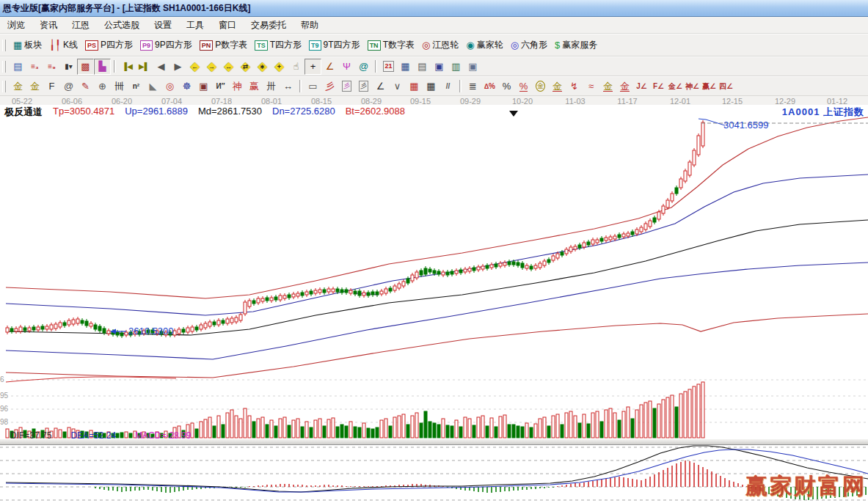  What do you see at coordinates (170, 87) in the screenshot?
I see `target-icon: ◎` at bounding box center [170, 87].